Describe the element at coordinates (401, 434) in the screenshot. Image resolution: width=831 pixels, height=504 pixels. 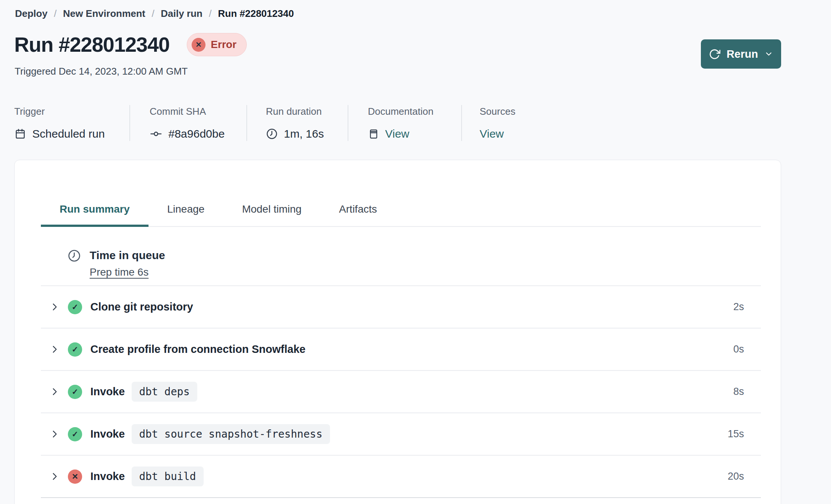
I see `step-row-invoke-dbt-source-freshness: ✓ Invoke dbt source snapshot-freshness 1…` at that location.